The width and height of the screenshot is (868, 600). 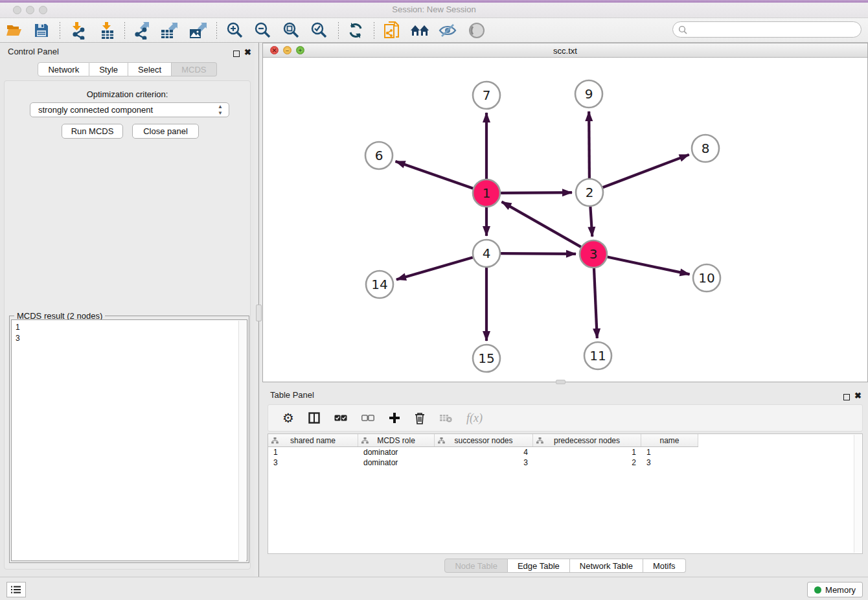 What do you see at coordinates (236, 54) in the screenshot?
I see `float-panel-icon` at bounding box center [236, 54].